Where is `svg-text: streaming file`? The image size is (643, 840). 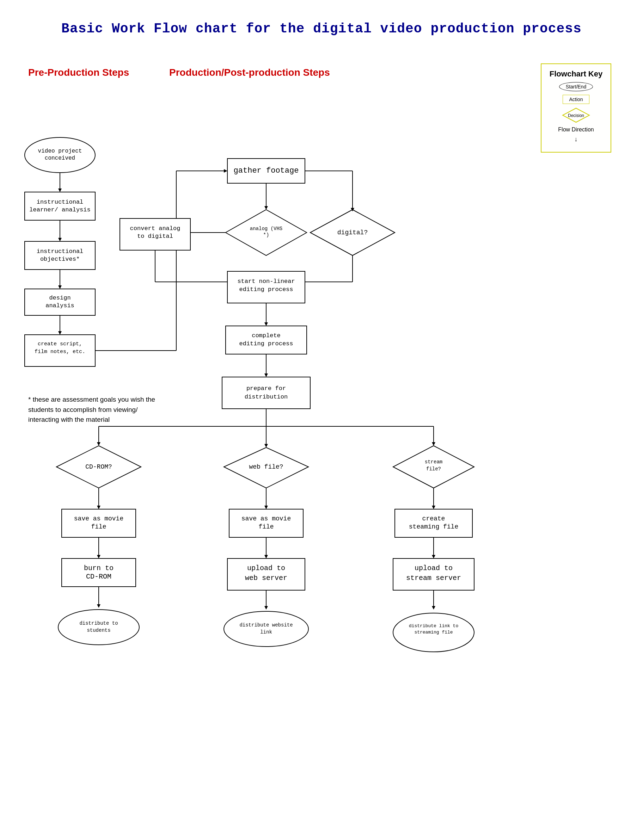
svg-text: streaming file is located at coordinates (433, 632).